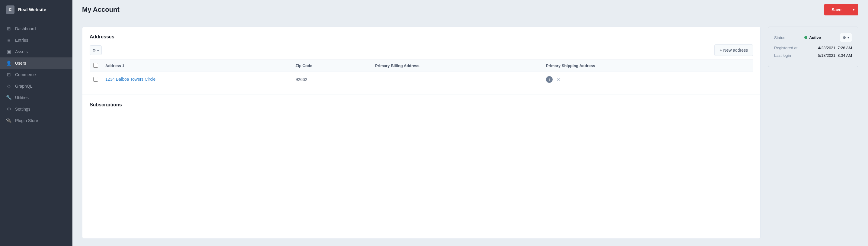  What do you see at coordinates (22, 40) in the screenshot?
I see `sidebar-item-label: Entries` at bounding box center [22, 40].